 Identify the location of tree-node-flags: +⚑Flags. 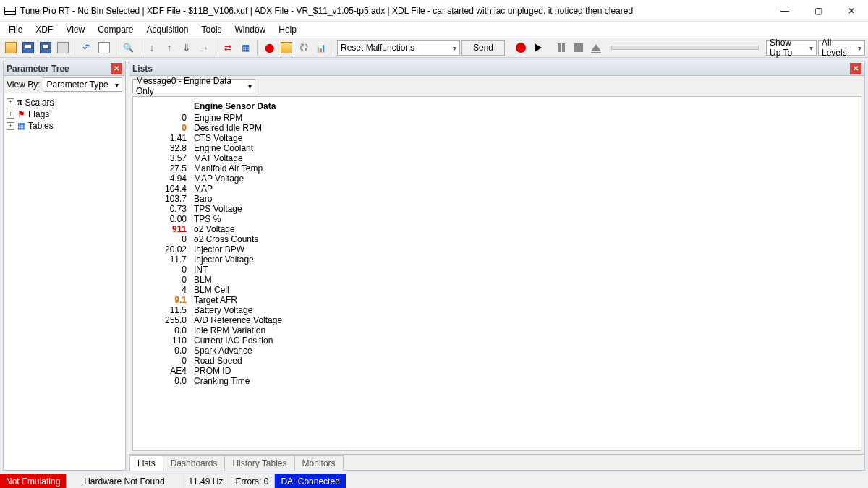
(64, 114).